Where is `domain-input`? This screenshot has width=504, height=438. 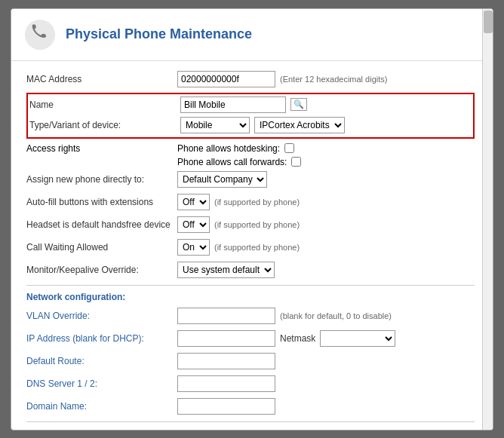 domain-input is located at coordinates (226, 406).